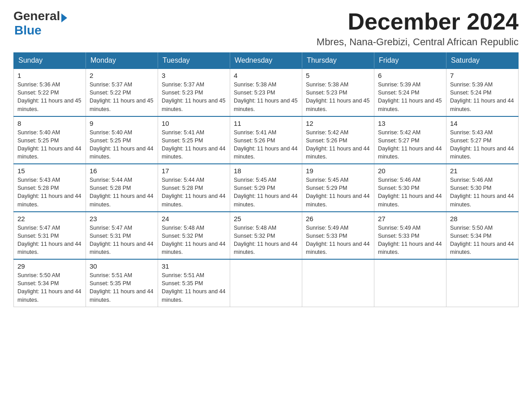 The width and height of the screenshot is (532, 411). Describe the element at coordinates (50, 235) in the screenshot. I see `calendar-cell: 22 Sunrise: 5:47 AM Sunset: 5:31 PM Dayl…` at that location.